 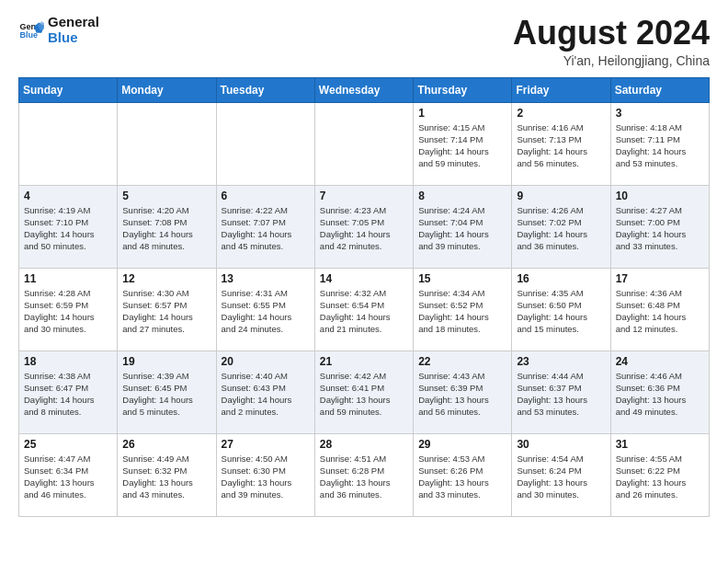 What do you see at coordinates (68, 475) in the screenshot?
I see `calendar-cell: 25Sunrise: 4:47 AM Sunset: 6:34 PM Dayli…` at bounding box center [68, 475].